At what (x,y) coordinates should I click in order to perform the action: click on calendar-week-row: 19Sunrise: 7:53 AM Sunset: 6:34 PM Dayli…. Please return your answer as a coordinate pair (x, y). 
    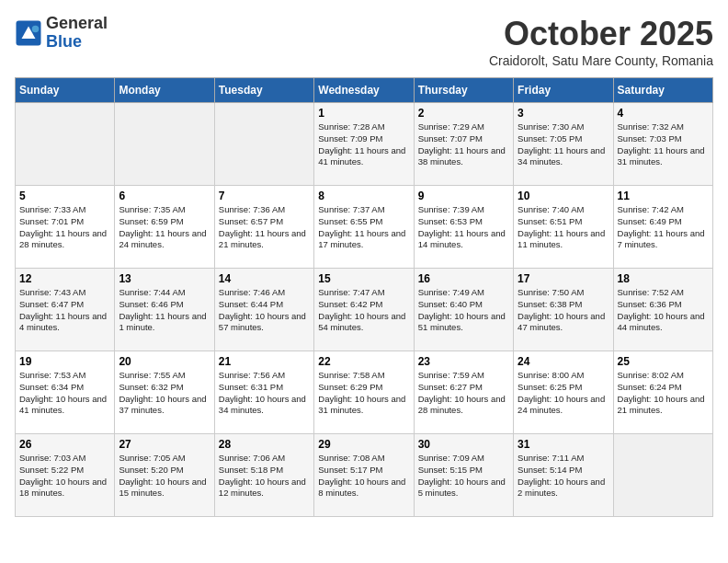
    Looking at the image, I should click on (364, 393).